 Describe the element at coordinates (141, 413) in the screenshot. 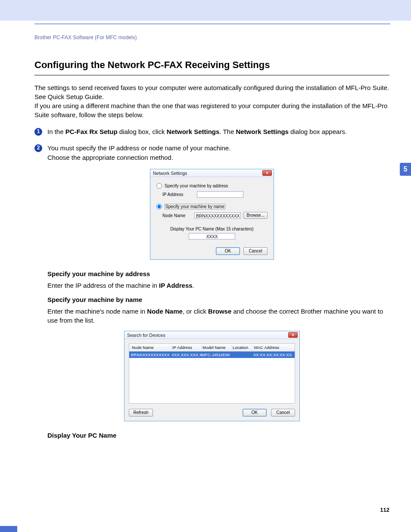

I see `refresh-button: Refresh` at that location.